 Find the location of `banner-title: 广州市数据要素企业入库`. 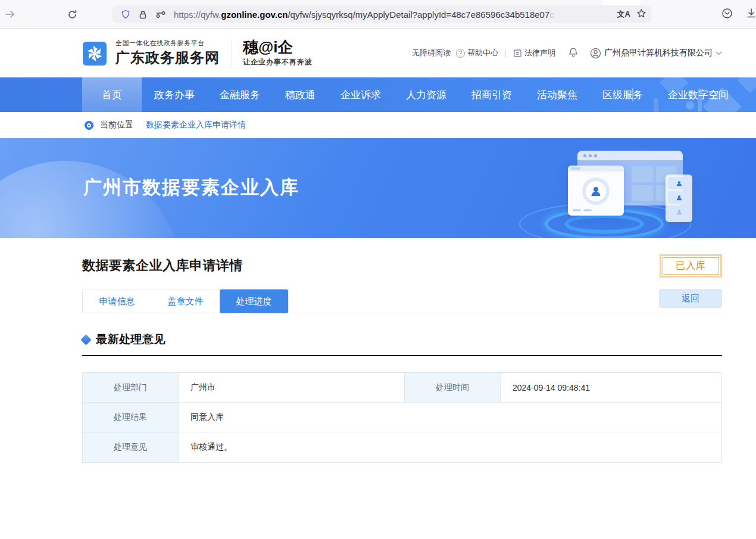

banner-title: 广州市数据要素企业入库 is located at coordinates (192, 188).